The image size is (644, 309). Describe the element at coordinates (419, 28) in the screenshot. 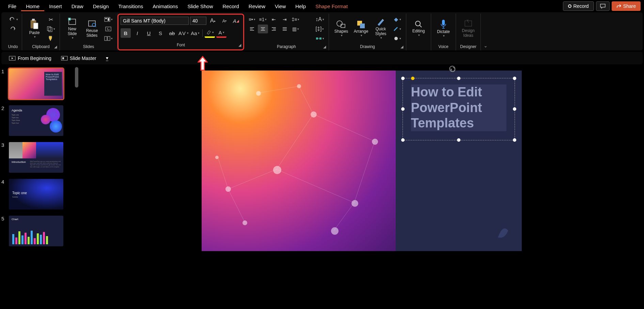

I see `editing-button: Editing▾` at that location.